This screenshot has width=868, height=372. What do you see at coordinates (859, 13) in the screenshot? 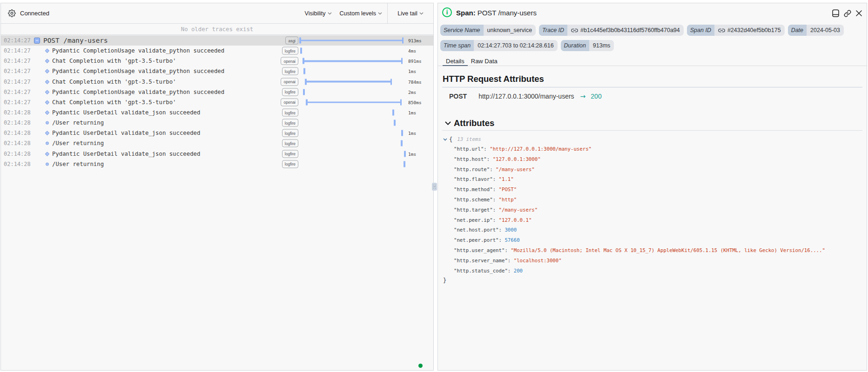
I see `close-icon` at bounding box center [859, 13].